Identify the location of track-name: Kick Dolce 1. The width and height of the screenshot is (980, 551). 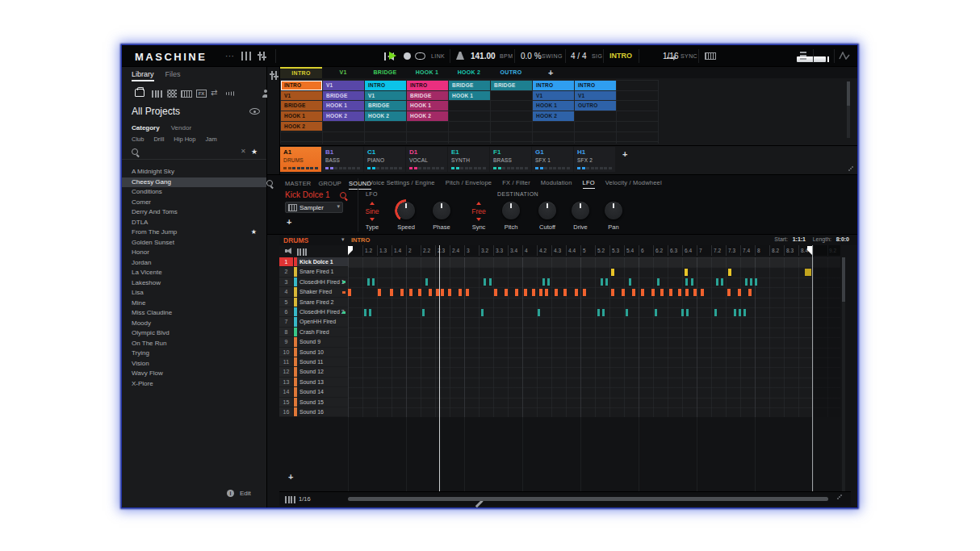
(323, 262).